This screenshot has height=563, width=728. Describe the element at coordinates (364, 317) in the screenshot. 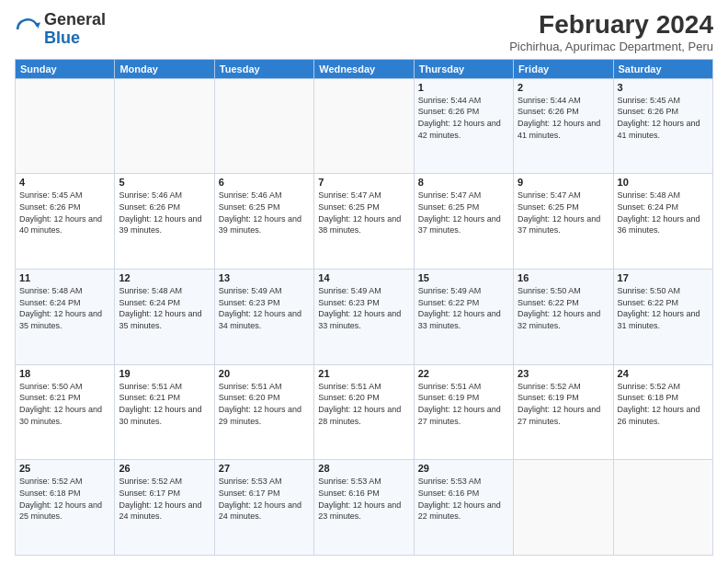

I see `calendar-day-cell: 14Sunrise: 5:49 AM Sunset: 6:23 PM Dayli…` at that location.